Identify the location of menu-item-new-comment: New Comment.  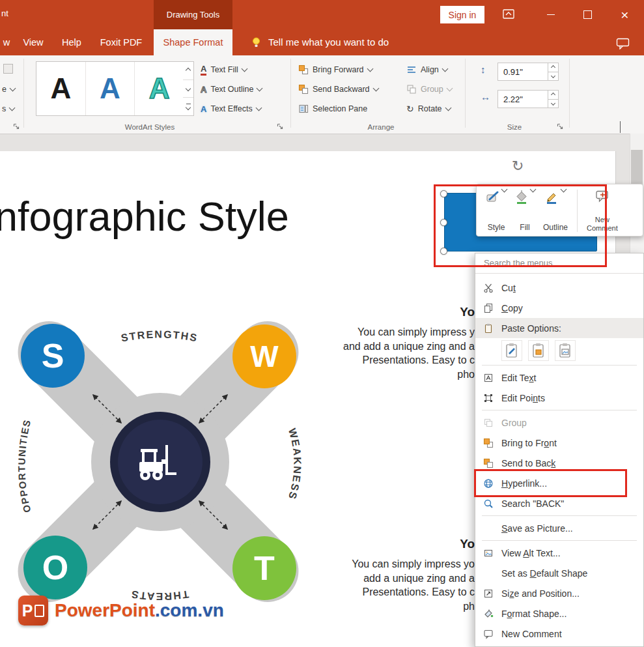
(559, 633).